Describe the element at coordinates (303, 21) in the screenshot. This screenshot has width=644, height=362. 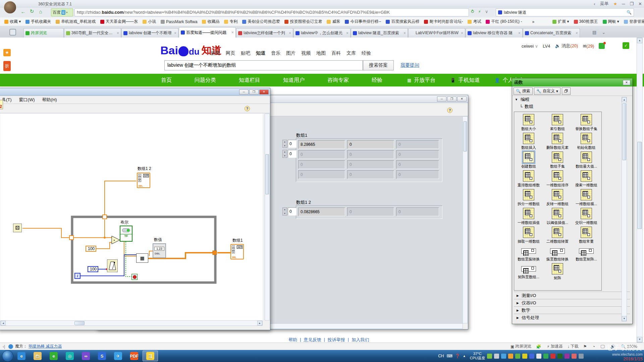
I see `bookmark-item: 投资围密会订立君` at that location.